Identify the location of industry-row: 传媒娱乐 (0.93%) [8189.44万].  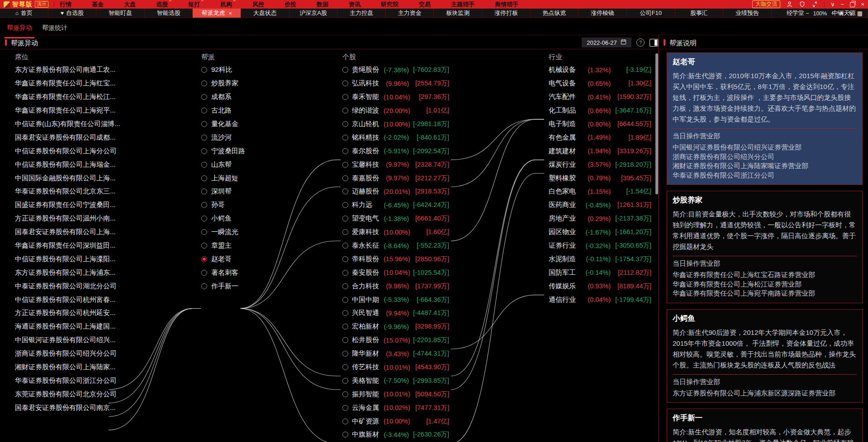
(600, 286).